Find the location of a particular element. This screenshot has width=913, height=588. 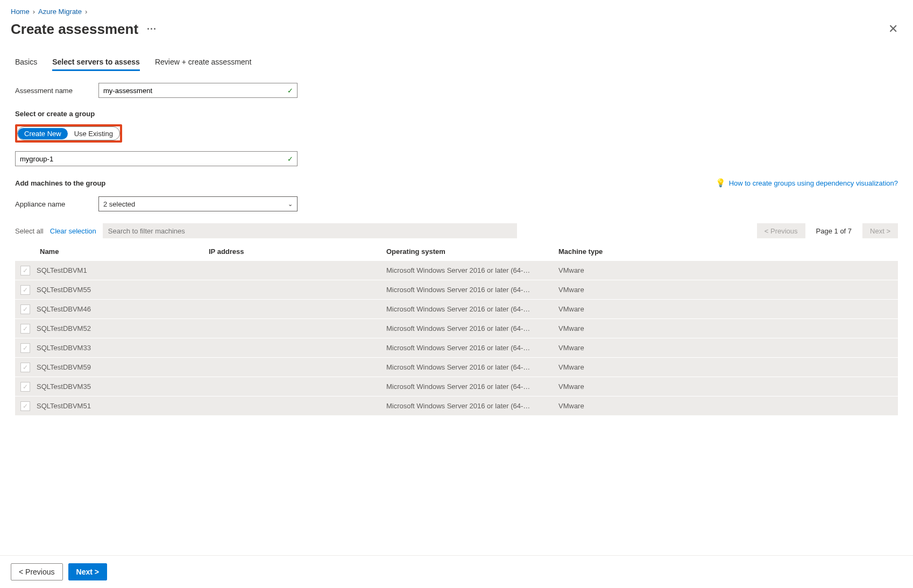

cell-name: SQLTestDBVM55 is located at coordinates (123, 289).